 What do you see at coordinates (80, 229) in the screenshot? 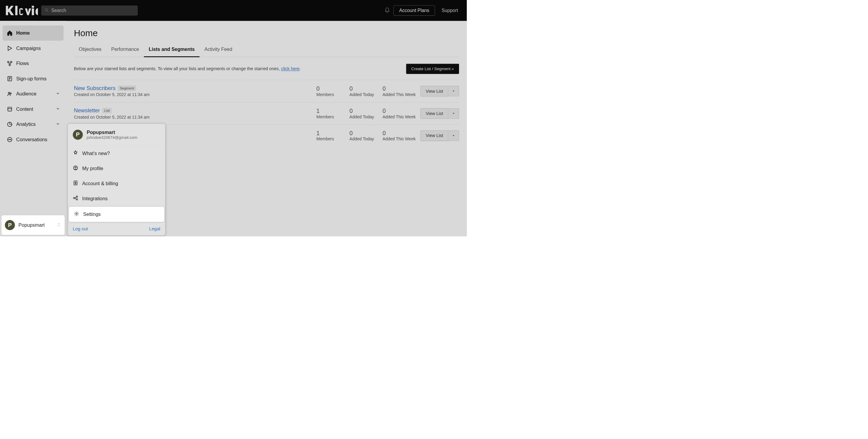
I see `logout-link: Log out` at bounding box center [80, 229].